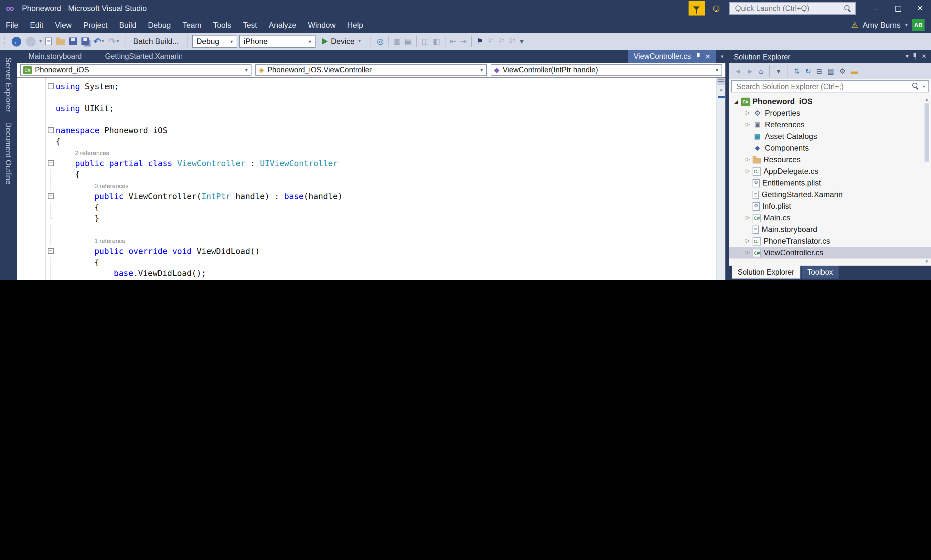  Describe the element at coordinates (82, 152) in the screenshot. I see `codelens-references: 2 references` at that location.